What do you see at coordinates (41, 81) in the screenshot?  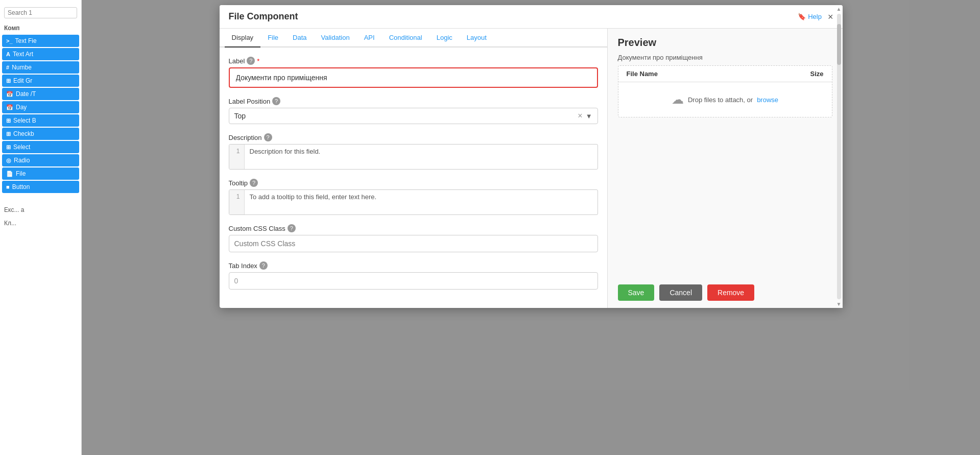 I see `sidebar-item-edit-grid: ⊞ Edit Gr` at bounding box center [41, 81].